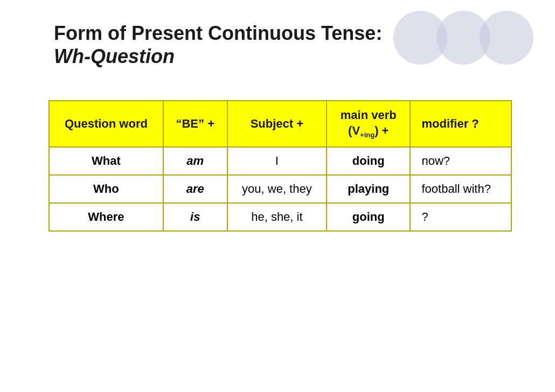 The image size is (555, 392). What do you see at coordinates (195, 189) in the screenshot?
I see `cell-be-2: are` at bounding box center [195, 189].